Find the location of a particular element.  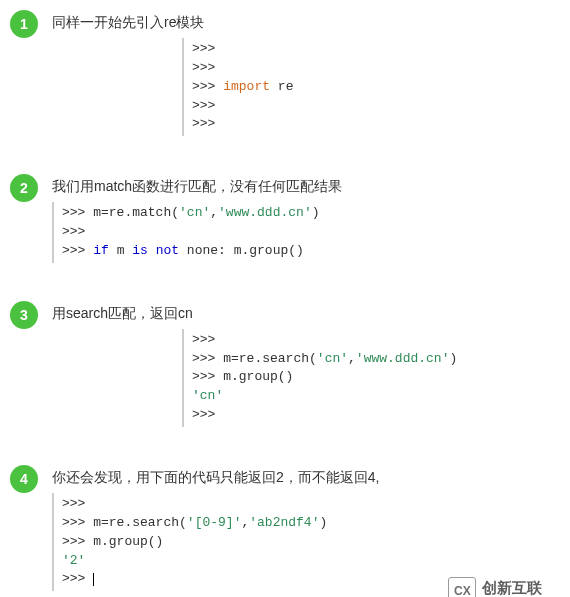

code-block: >>>>>> m=re.search('cn','www.ddd.cn')>>>… is located at coordinates (371, 378).